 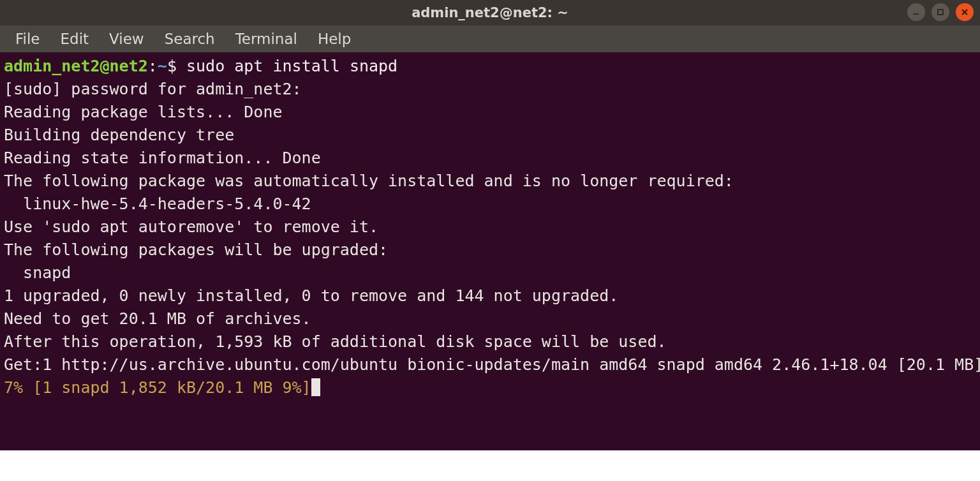 I want to click on output-line: Need to get 20.1 MB of archives., so click(x=158, y=319).